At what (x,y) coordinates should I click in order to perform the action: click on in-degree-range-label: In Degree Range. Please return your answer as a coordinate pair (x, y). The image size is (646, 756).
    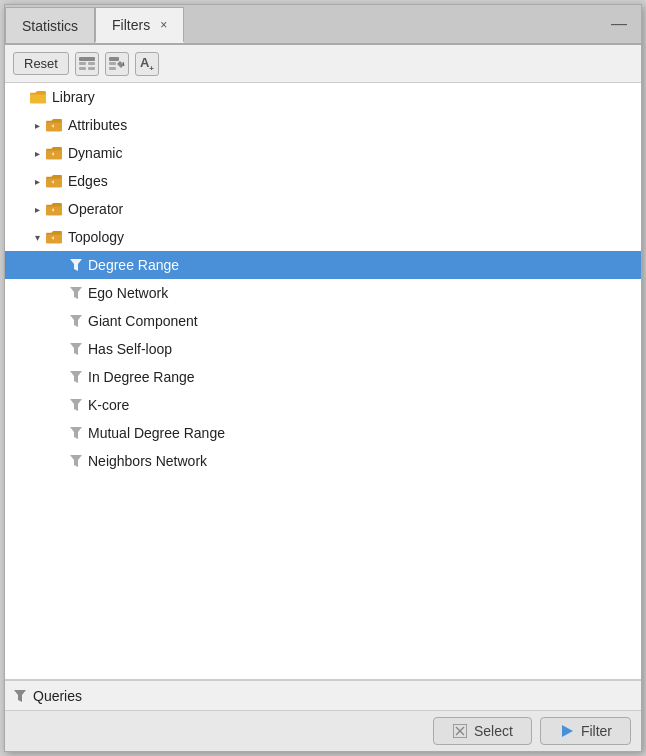
    Looking at the image, I should click on (142, 377).